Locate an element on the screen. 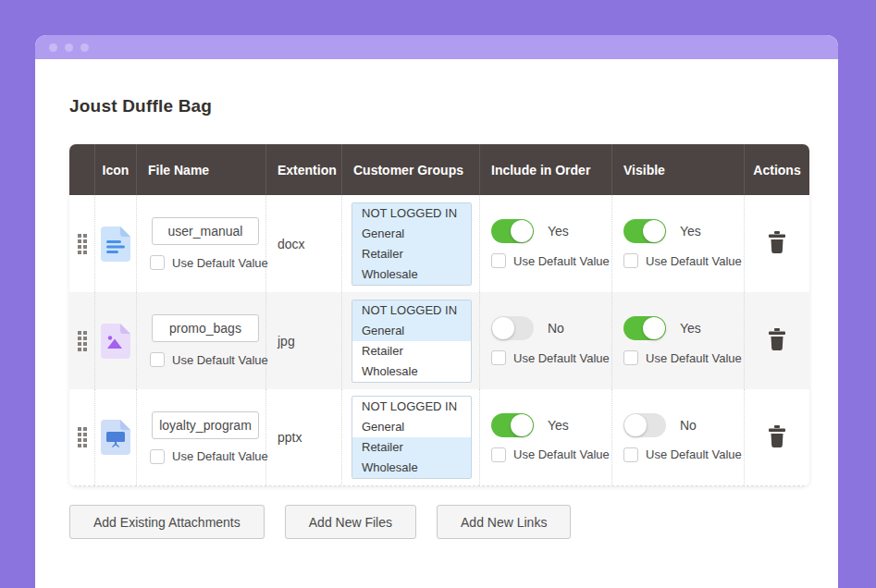  footer-button-bar: Add Existing Attachments Add New Files A… is located at coordinates (437, 521).